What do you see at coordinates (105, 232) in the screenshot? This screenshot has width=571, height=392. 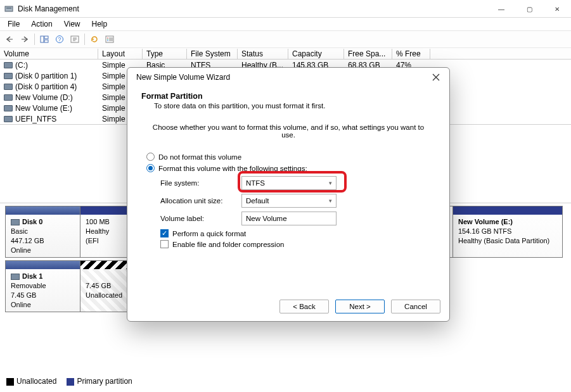 I see `partition: 100 MB Healthy (EFI` at bounding box center [105, 232].